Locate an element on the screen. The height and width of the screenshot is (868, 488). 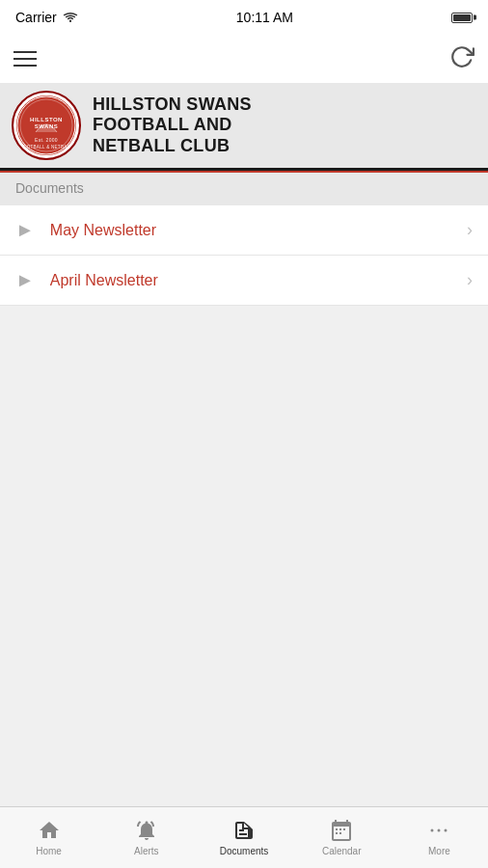
refresh-button is located at coordinates (462, 59).